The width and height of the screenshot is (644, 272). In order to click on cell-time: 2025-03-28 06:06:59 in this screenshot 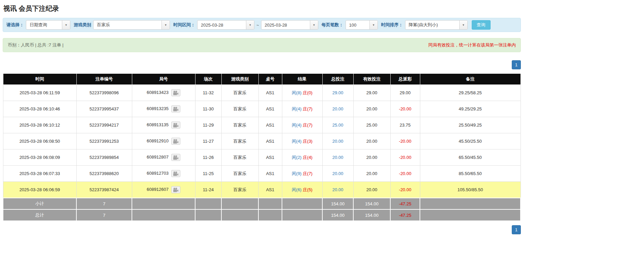, I will do `click(40, 190)`.